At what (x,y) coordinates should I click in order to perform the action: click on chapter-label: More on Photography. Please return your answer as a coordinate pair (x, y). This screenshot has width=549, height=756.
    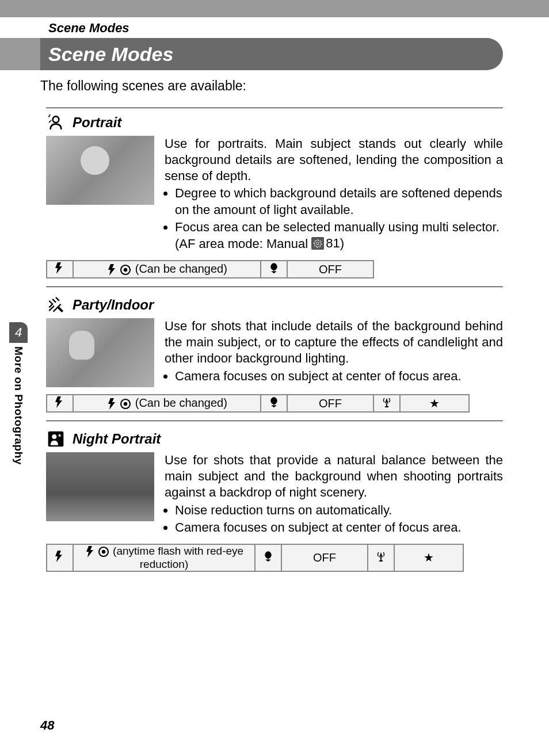
    Looking at the image, I should click on (18, 406).